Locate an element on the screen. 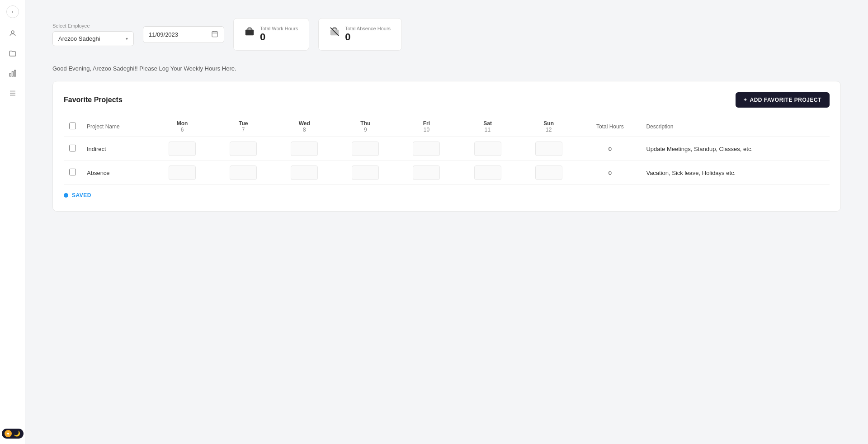 Image resolution: width=868 pixels, height=444 pixels. theme-toggle: 🌙 is located at coordinates (13, 434).